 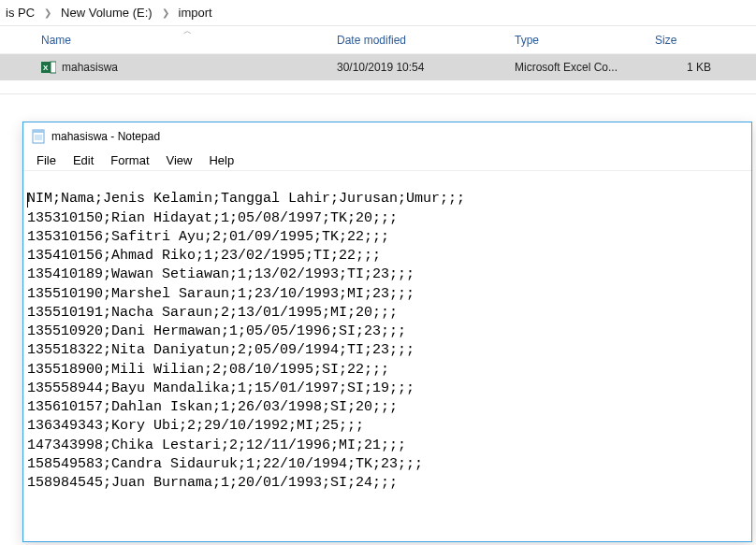 What do you see at coordinates (83, 161) in the screenshot?
I see `menu-edit: Edit` at bounding box center [83, 161].